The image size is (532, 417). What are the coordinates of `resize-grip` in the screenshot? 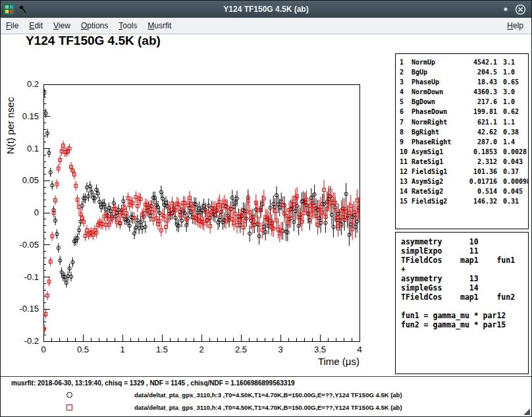 It's located at (527, 412).